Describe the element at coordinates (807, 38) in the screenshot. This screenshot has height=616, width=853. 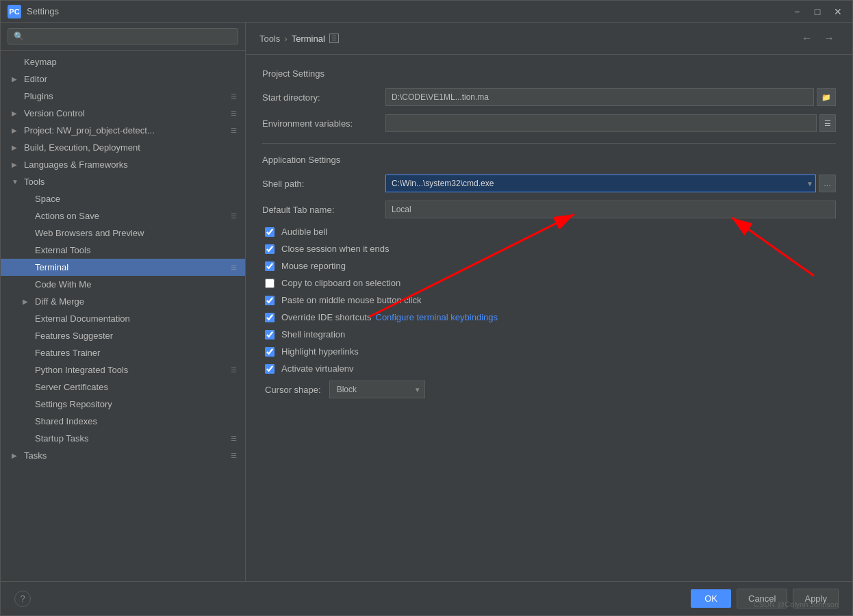
I see `back-button: ←` at that location.